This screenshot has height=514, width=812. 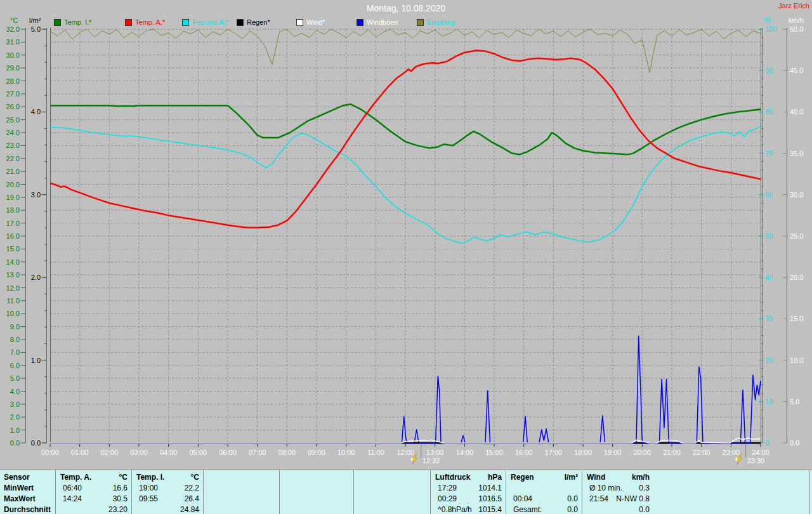 I want to click on c-axis-tick-label: 32.0, so click(x=13, y=29).